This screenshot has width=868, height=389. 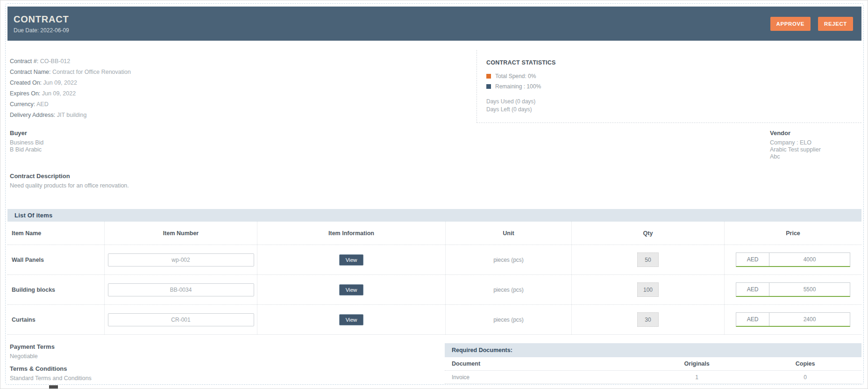 I want to click on col-copies: Copies, so click(x=805, y=364).